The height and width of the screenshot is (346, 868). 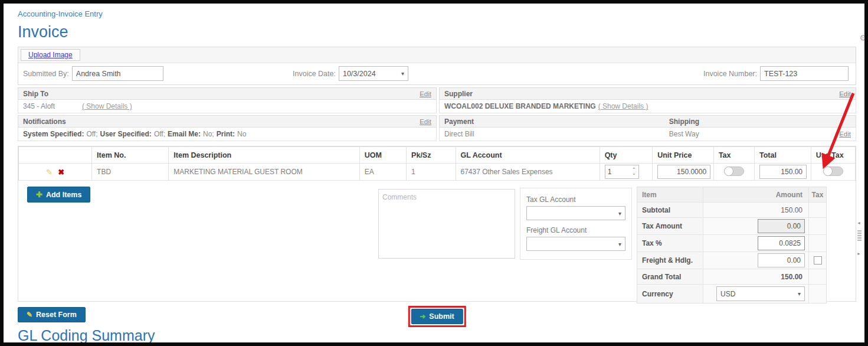 I want to click on invoice-toolbar: Upload Image, so click(x=437, y=56).